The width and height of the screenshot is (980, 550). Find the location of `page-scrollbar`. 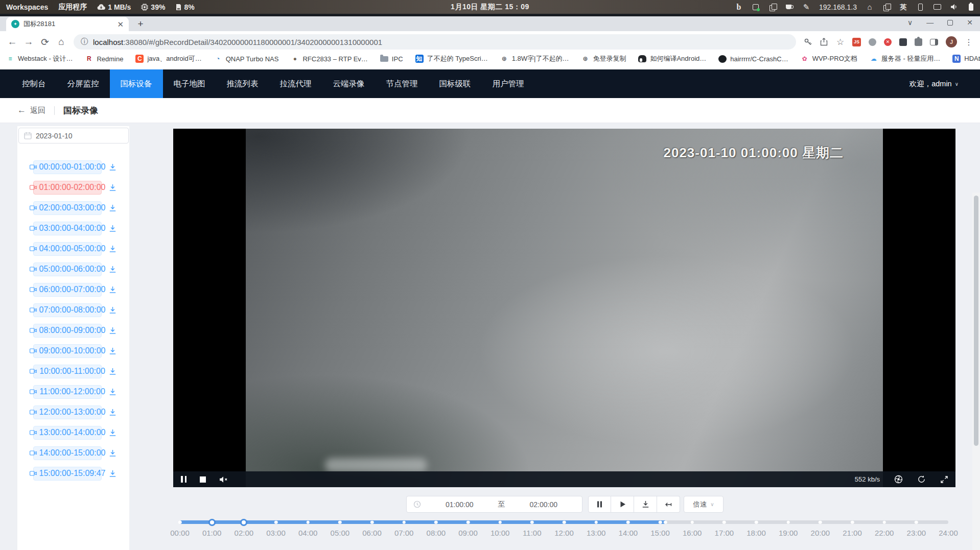

page-scrollbar is located at coordinates (976, 371).